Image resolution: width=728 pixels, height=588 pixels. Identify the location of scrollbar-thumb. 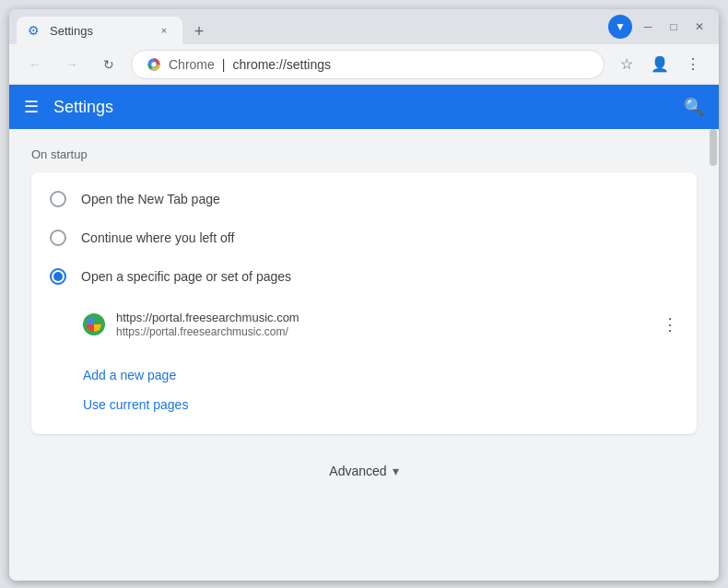
(713, 147).